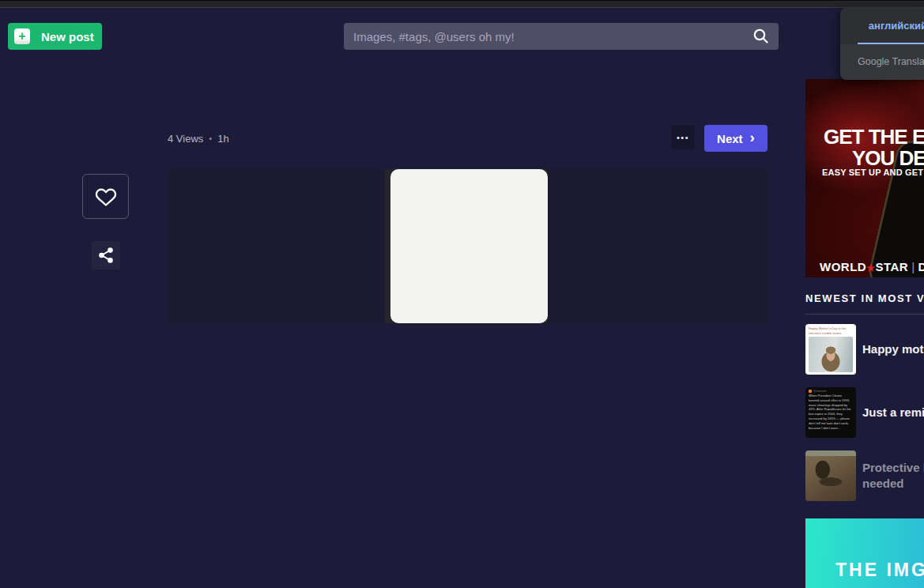 The width and height of the screenshot is (924, 588). What do you see at coordinates (106, 196) in the screenshot?
I see `favorite-button` at bounding box center [106, 196].